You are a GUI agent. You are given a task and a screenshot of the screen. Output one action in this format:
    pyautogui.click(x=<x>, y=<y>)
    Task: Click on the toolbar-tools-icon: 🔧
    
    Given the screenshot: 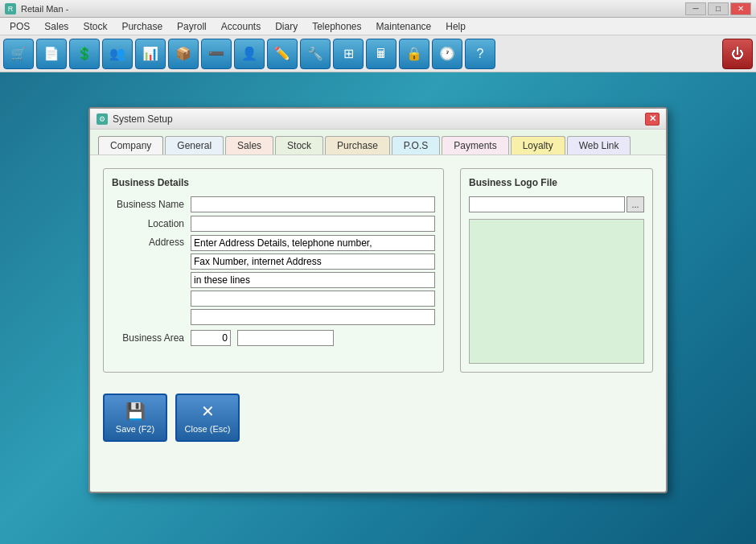 What is the action you would take?
    pyautogui.click(x=315, y=54)
    